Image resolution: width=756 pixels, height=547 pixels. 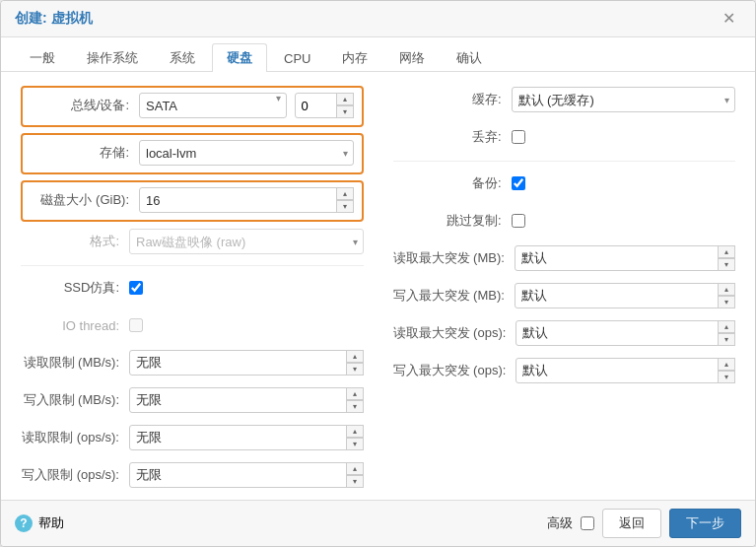 I want to click on storage-select: local-lvm, so click(x=246, y=153).